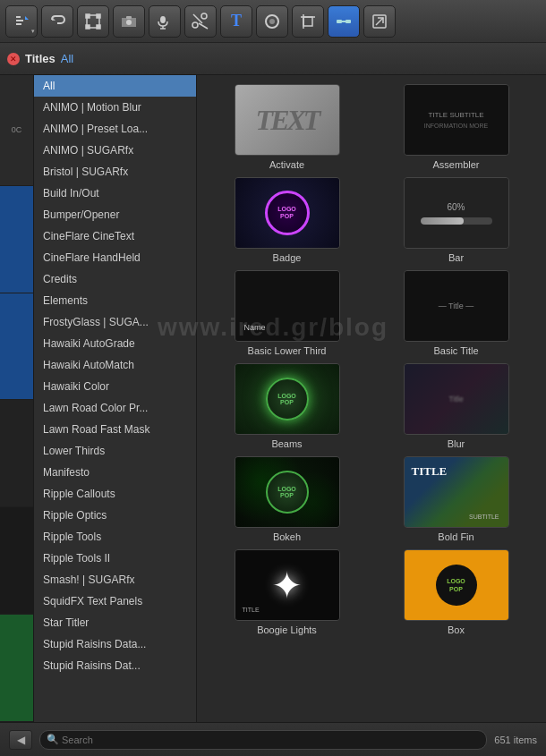  What do you see at coordinates (456, 306) in the screenshot?
I see `thumbnail-basic-title: — Title —` at bounding box center [456, 306].